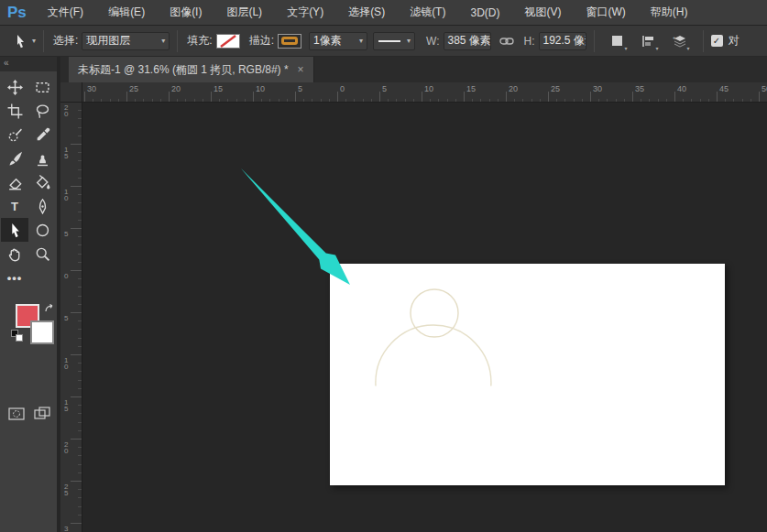 This screenshot has width=767, height=532. What do you see at coordinates (15, 159) in the screenshot?
I see `brush-icon` at bounding box center [15, 159].